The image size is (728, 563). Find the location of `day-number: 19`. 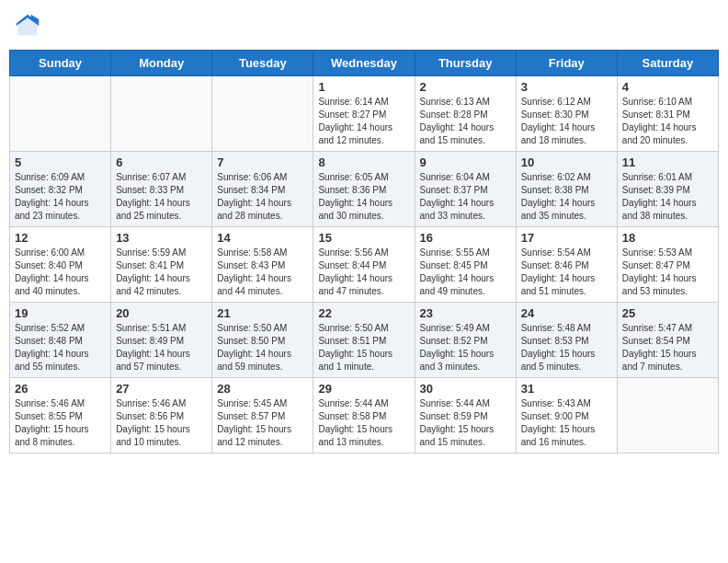

day-number: 19 is located at coordinates (61, 313).